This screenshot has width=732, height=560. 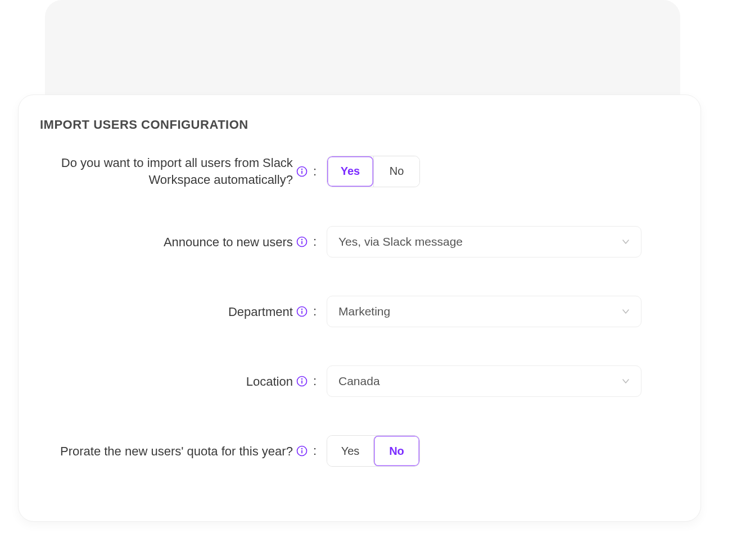 I want to click on location-select: Canada, so click(x=484, y=381).